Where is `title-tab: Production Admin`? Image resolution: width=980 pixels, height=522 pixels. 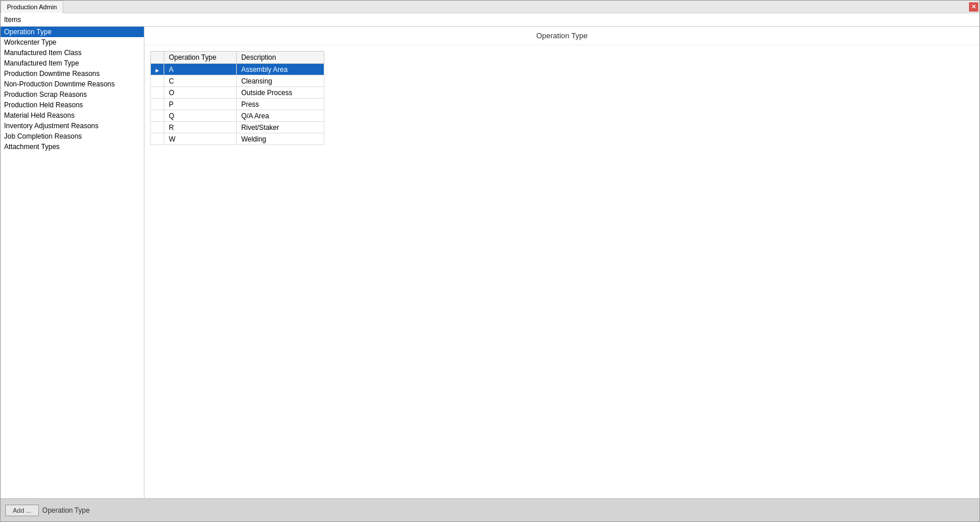 title-tab: Production Admin is located at coordinates (32, 7).